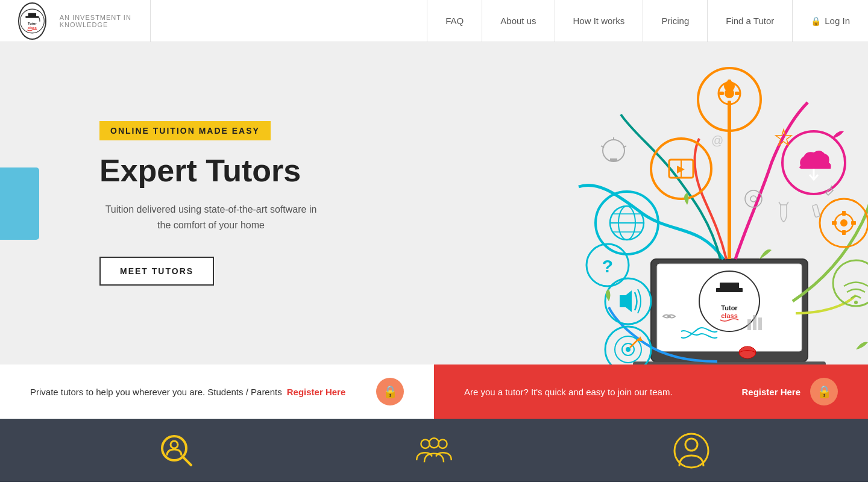 The height and width of the screenshot is (485, 868). Describe the element at coordinates (598, 392) in the screenshot. I see `tutors-text: Are you a tutor? It's quick and easy to …` at that location.